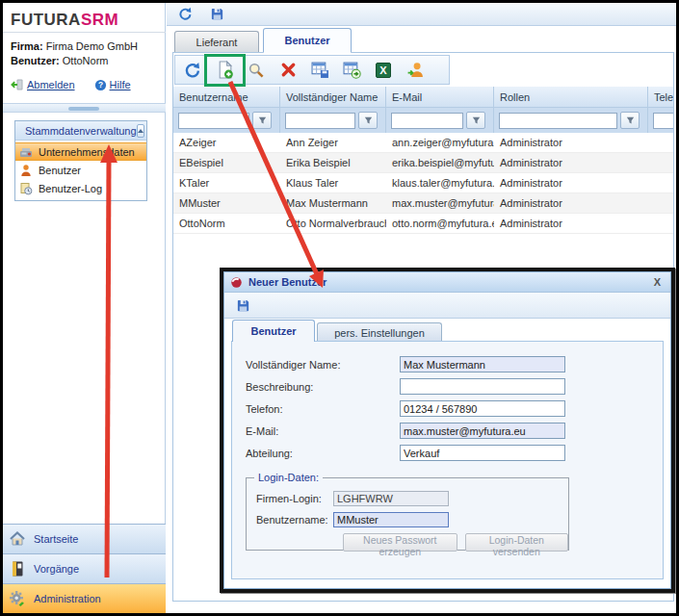  Describe the element at coordinates (42, 85) in the screenshot. I see `logout-link: Abmelden` at that location.